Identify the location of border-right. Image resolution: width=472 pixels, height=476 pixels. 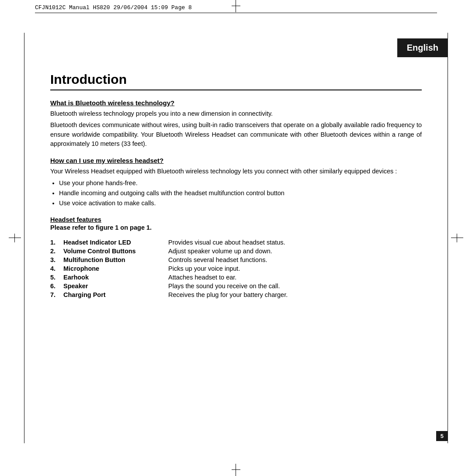
(448, 238).